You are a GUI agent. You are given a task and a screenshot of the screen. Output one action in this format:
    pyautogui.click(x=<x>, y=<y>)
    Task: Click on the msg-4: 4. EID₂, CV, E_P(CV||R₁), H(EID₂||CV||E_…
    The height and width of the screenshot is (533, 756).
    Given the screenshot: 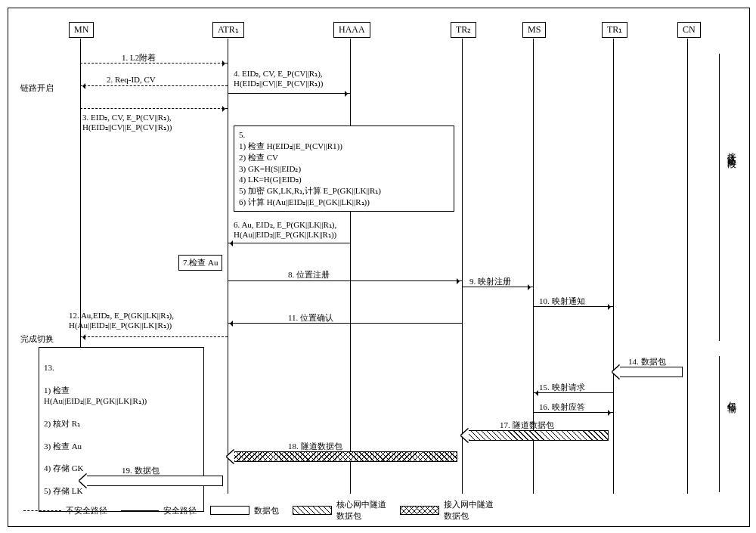 What is the action you would take?
    pyautogui.click(x=278, y=79)
    